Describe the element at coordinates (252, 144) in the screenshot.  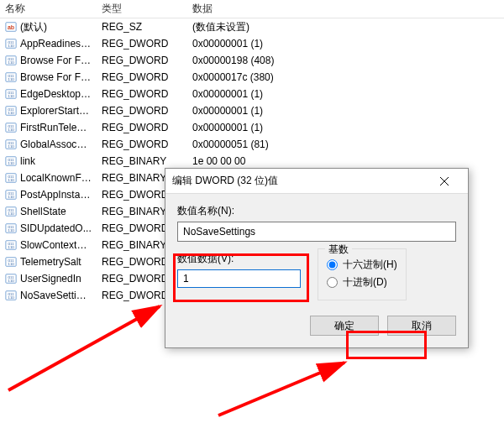
I see `registry-row: 011110GlobalAssocCh...REG_DWORD0x0000005…` at that location.